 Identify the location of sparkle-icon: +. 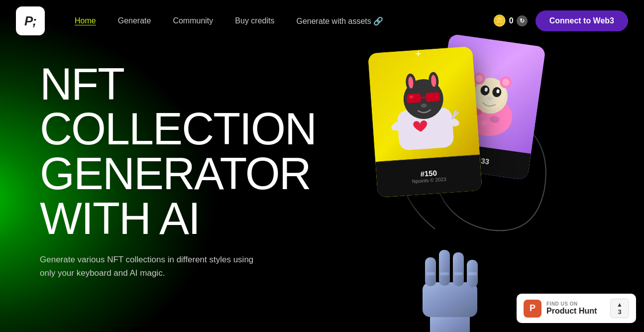
(418, 54).